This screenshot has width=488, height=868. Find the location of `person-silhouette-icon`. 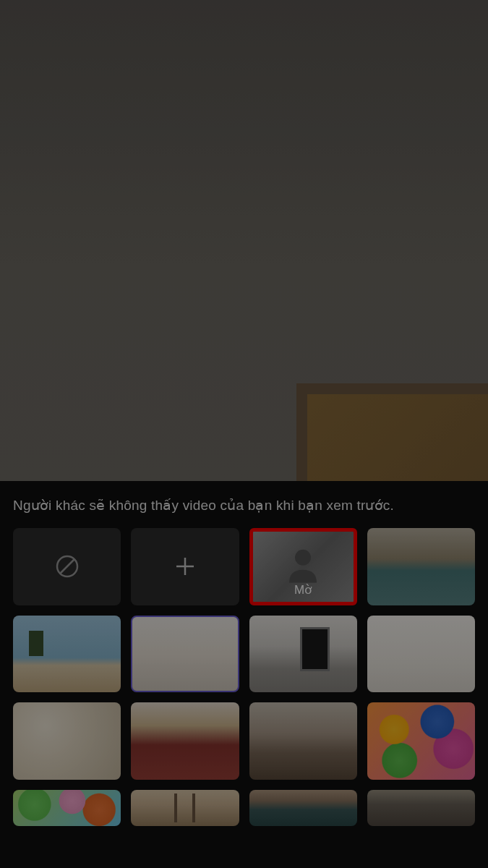

person-silhouette-icon is located at coordinates (303, 563).